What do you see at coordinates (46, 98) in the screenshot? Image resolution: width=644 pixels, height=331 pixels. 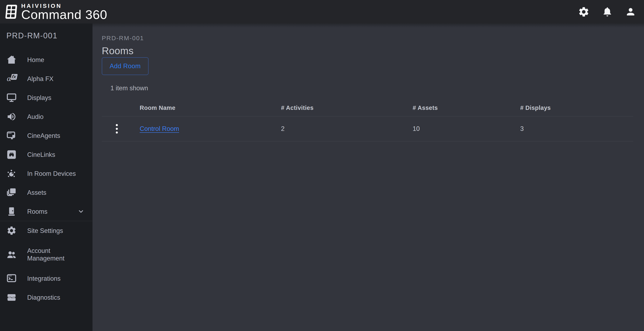 I see `sidebar-item-displays: Displays` at bounding box center [46, 98].